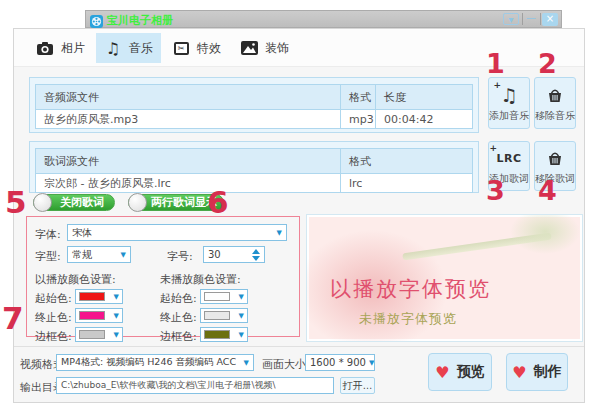 The image size is (600, 409). Describe the element at coordinates (200, 280) in the screenshot. I see `unplayed-color-group-label: 未播放颜色设置:` at that location.